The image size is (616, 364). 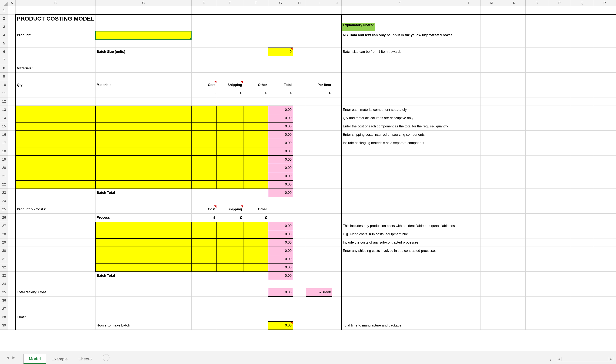 I want to click on cell-J8, so click(x=337, y=68).